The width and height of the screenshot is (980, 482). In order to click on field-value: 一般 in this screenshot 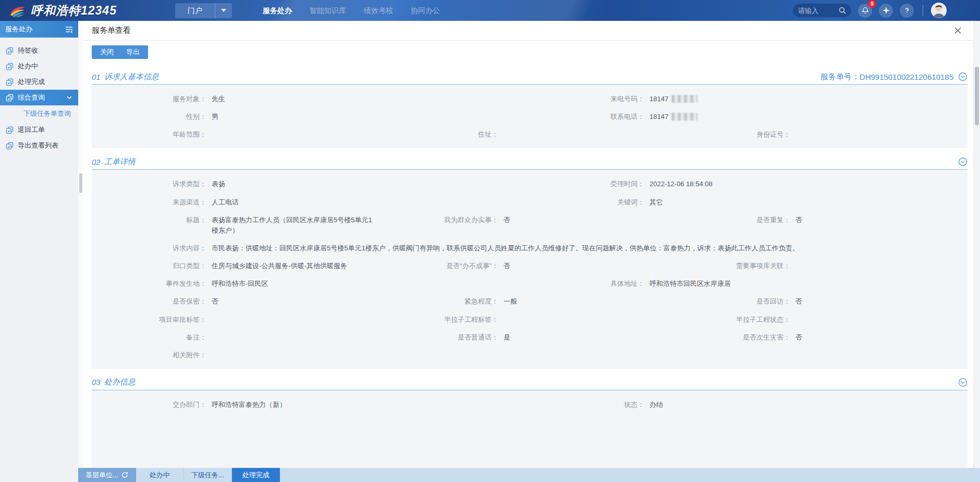, I will do `click(590, 302)`.